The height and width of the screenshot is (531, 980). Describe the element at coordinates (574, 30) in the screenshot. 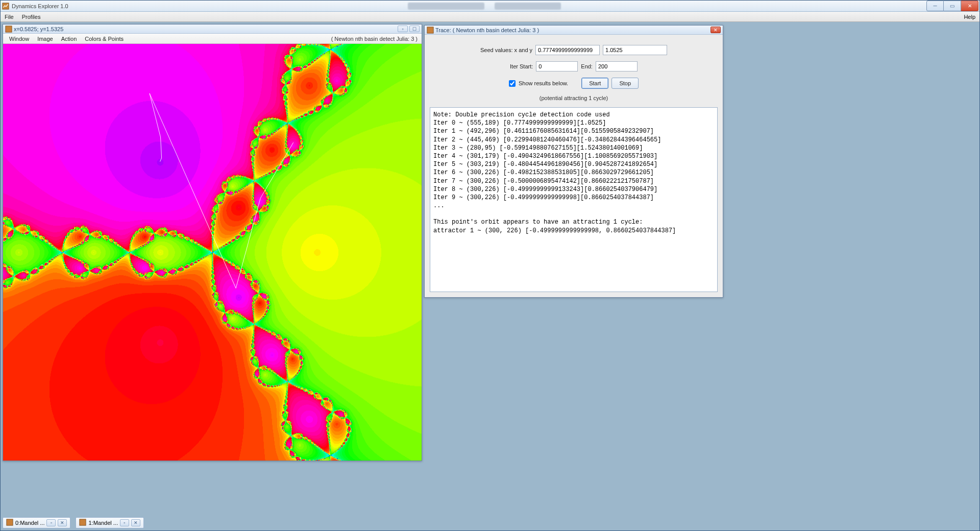

I see `trace-window-titlebar: Trace: ( Newton nth basin detect Julia: …` at that location.